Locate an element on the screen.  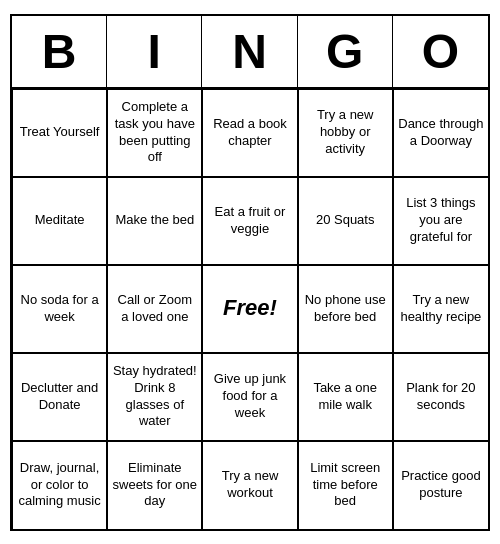
bingo-cell: Try a new hobby or activity is located at coordinates (346, 133).